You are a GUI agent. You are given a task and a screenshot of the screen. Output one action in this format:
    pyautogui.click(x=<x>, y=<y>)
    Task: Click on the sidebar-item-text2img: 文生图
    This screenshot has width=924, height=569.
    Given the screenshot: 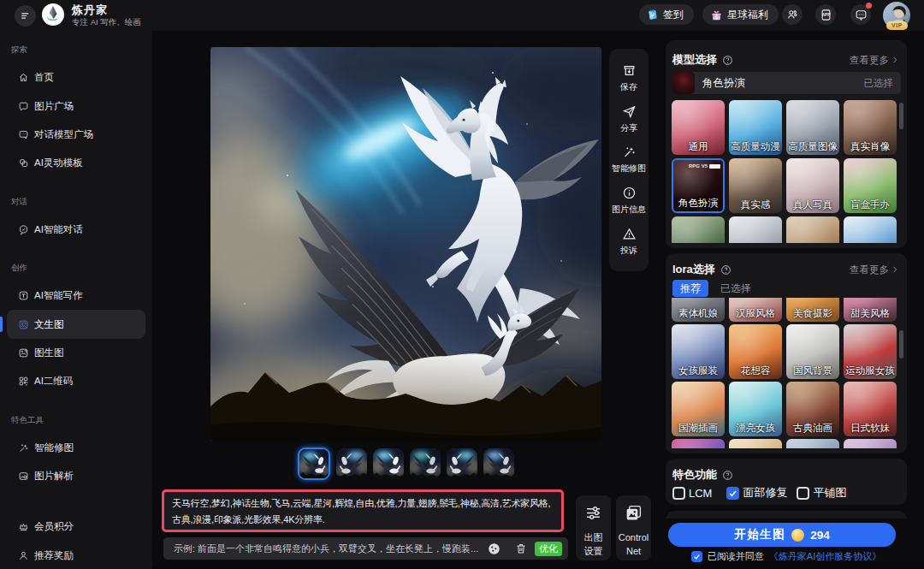 What is the action you would take?
    pyautogui.click(x=76, y=323)
    